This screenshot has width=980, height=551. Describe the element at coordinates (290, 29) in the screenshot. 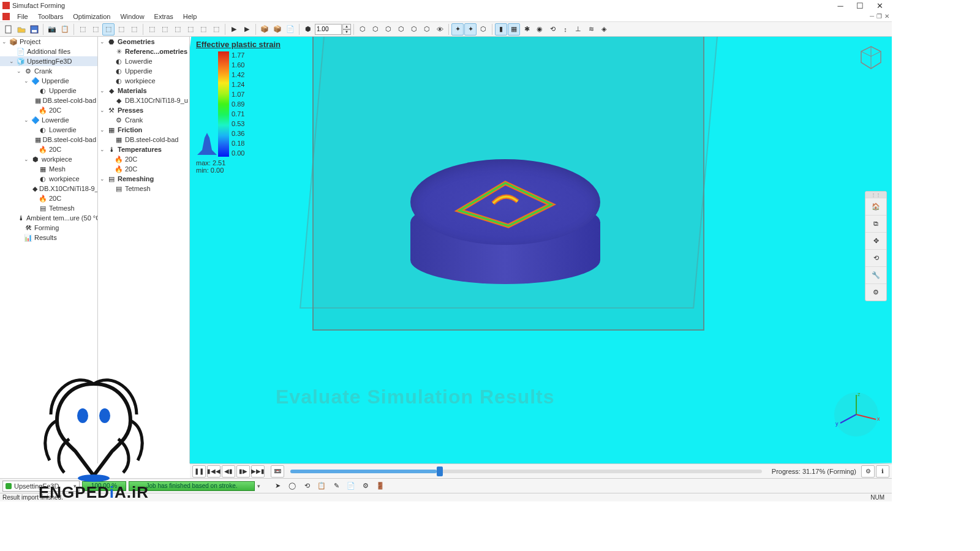

I see `sheet-icon: 📄` at that location.